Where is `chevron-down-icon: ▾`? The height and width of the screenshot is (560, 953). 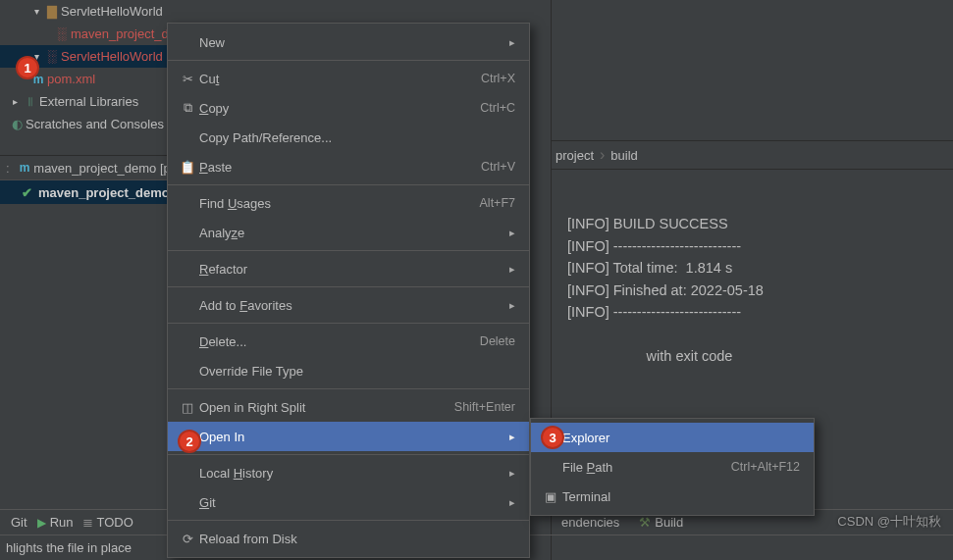
chevron-down-icon: ▾ is located at coordinates (36, 12).